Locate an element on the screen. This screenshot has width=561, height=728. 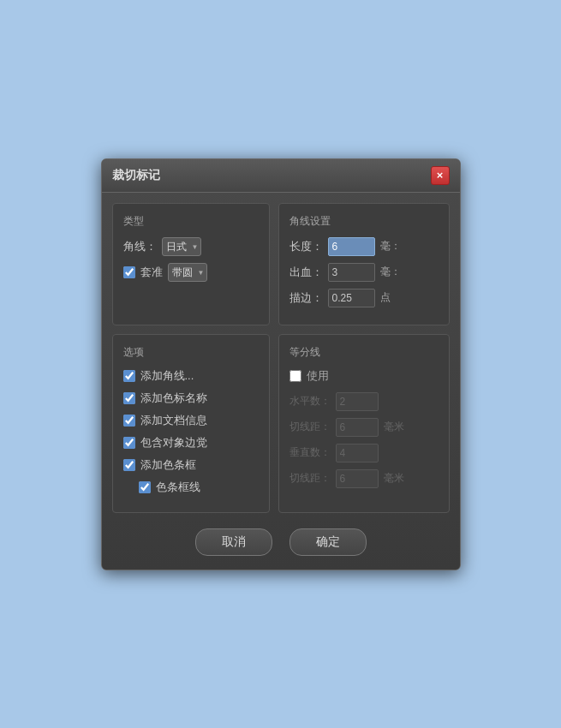
registration-checkbox is located at coordinates (129, 272).